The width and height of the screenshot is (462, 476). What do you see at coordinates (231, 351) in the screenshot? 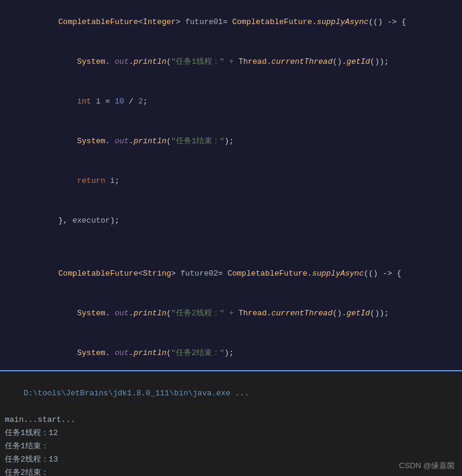
I see `code-line: System. out.println("任务2结束：");` at bounding box center [231, 351].